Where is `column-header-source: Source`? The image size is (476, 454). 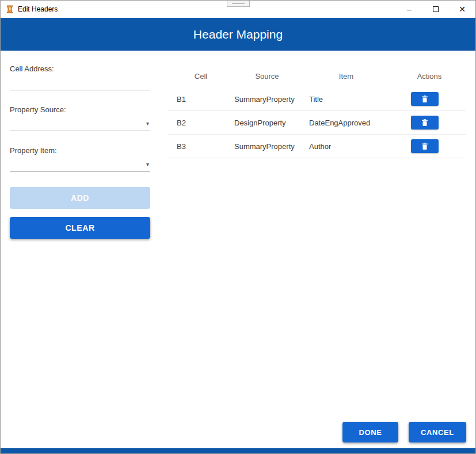 column-header-source: Source is located at coordinates (262, 76).